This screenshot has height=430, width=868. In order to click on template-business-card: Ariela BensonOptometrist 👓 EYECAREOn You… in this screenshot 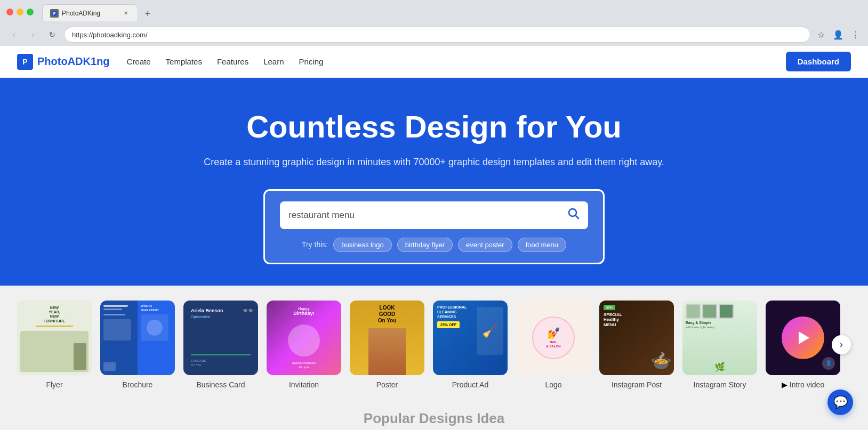, I will do `click(221, 345)`.